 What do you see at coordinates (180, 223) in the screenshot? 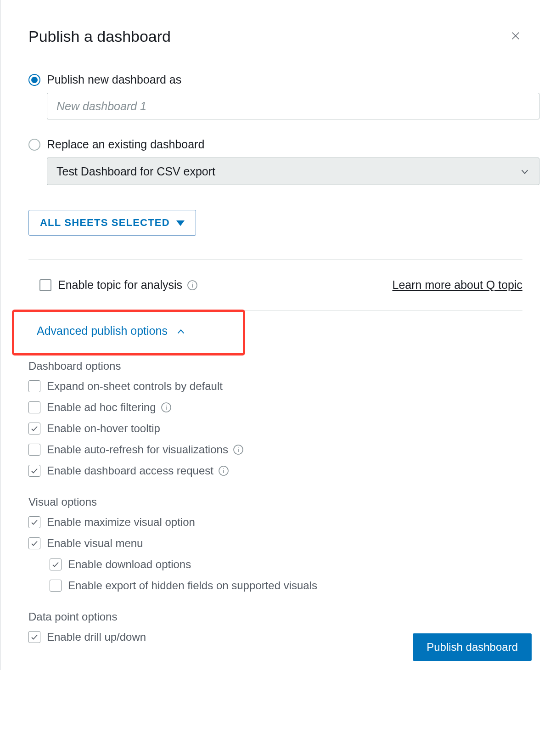
I see `caret-down-icon` at bounding box center [180, 223].